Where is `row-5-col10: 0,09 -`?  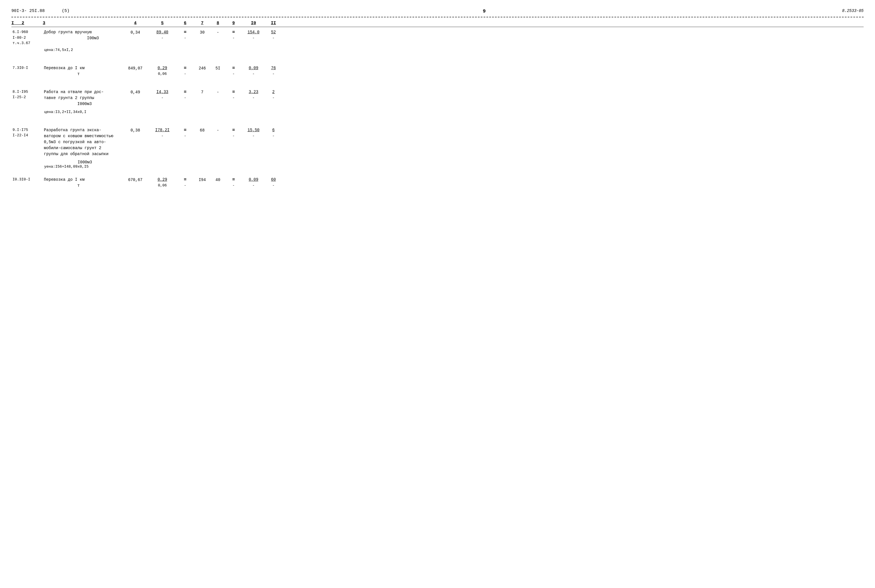
row-5-col10: 0,09 - is located at coordinates (254, 183).